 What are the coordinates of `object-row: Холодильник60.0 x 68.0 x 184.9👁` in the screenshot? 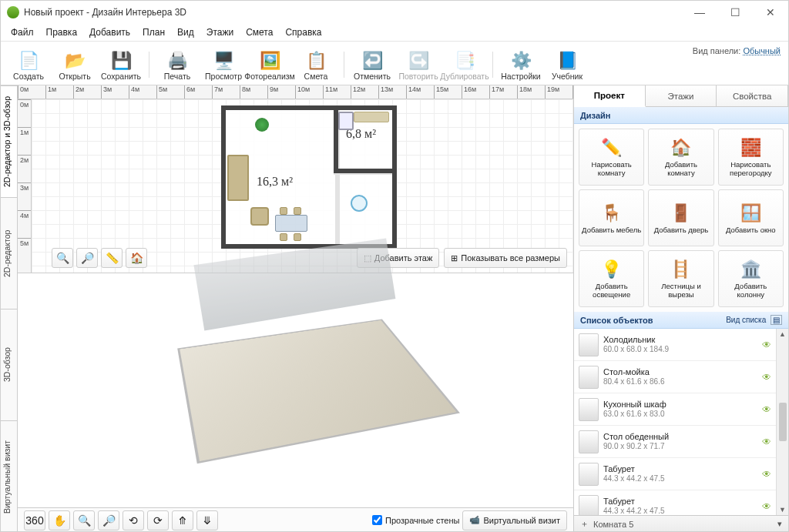 It's located at (675, 345).